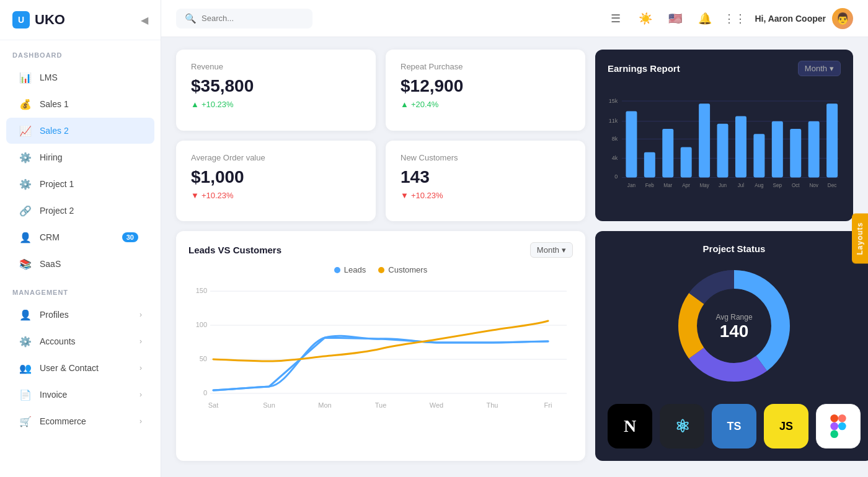 Image resolution: width=868 pixels, height=477 pixels. Describe the element at coordinates (734, 326) in the screenshot. I see `donut-chart: Avg Range 140` at that location.